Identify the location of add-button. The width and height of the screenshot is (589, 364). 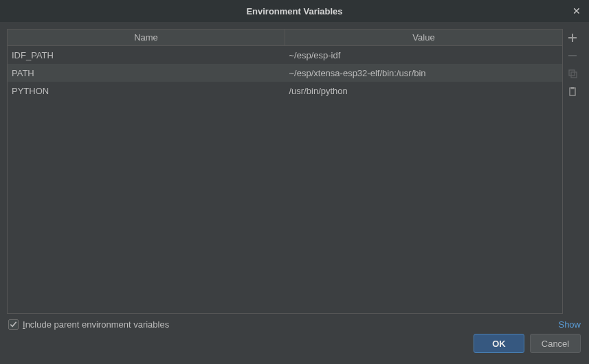
(573, 38).